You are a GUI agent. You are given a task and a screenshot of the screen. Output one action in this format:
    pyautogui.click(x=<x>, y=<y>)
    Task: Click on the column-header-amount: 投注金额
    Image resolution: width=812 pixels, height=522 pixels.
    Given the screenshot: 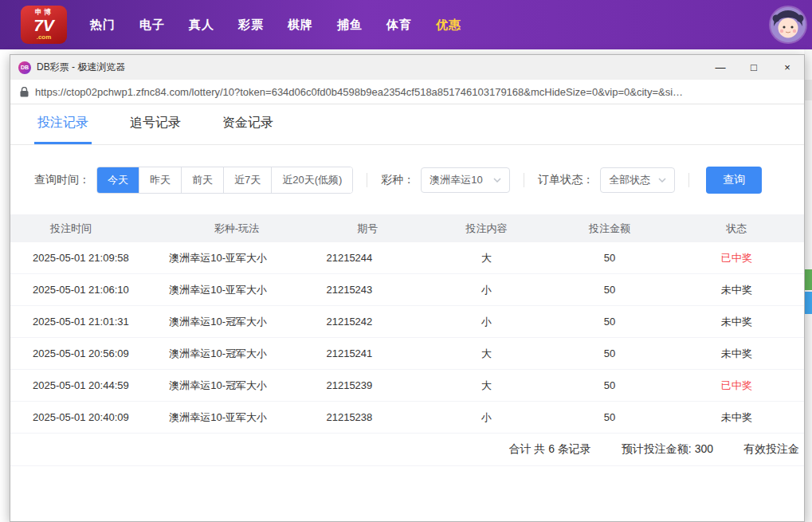 What is the action you would take?
    pyautogui.click(x=609, y=229)
    